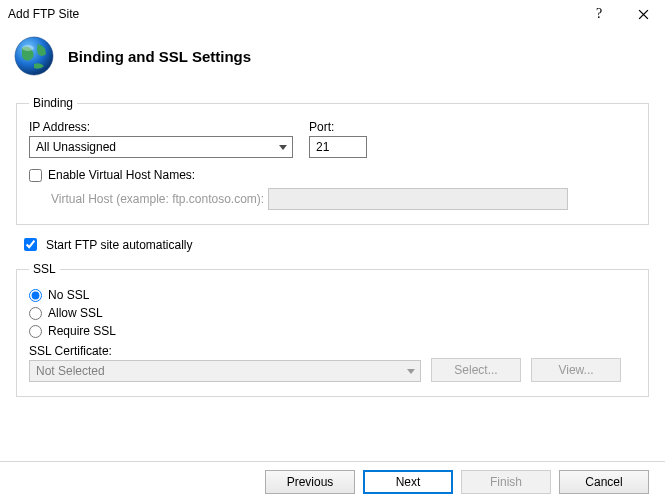 The height and width of the screenshot is (501, 665). What do you see at coordinates (576, 370) in the screenshot?
I see `ssl-view-button: View...` at bounding box center [576, 370].